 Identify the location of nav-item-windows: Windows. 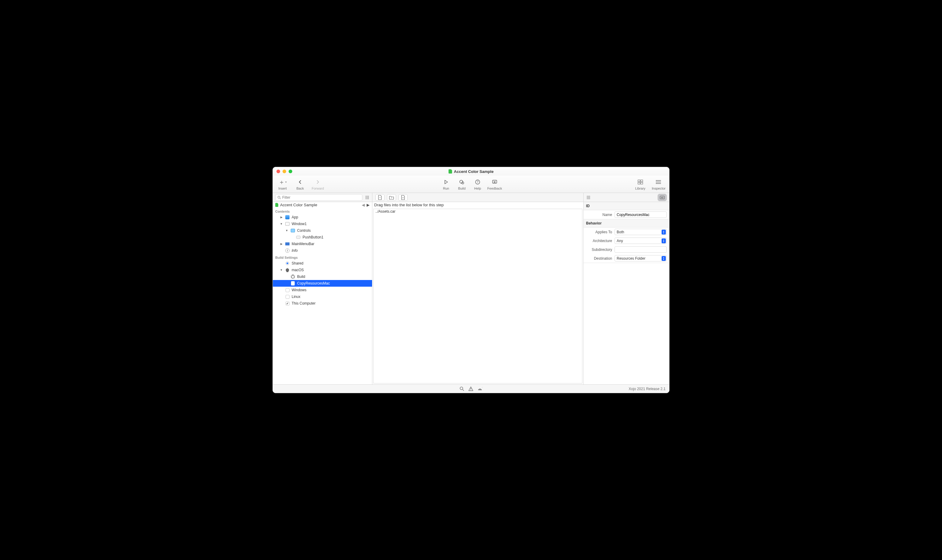
(322, 290).